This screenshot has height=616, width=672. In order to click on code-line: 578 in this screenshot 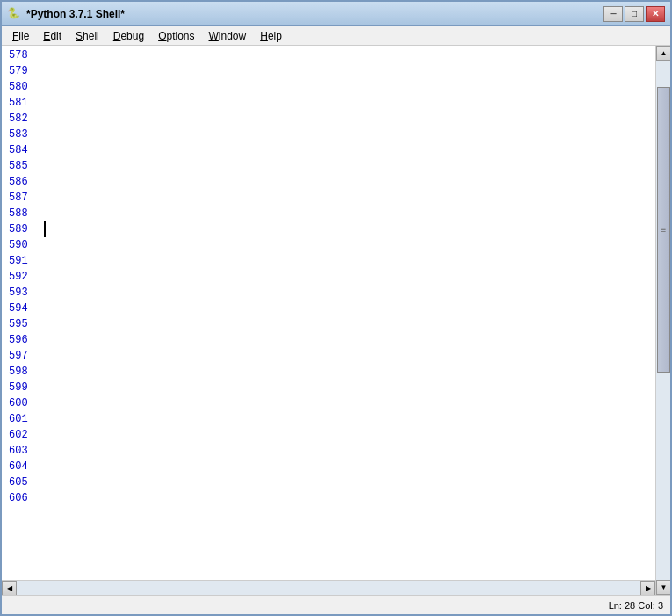, I will do `click(329, 55)`.